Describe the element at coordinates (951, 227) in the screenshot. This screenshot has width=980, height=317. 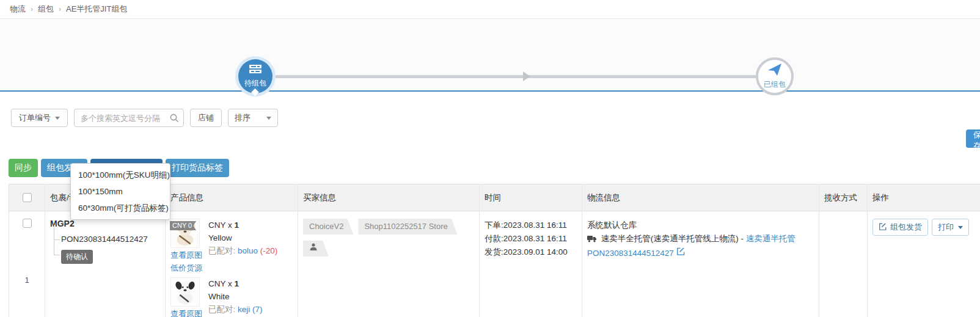
I see `row-print-dropdown-button: 打印` at that location.